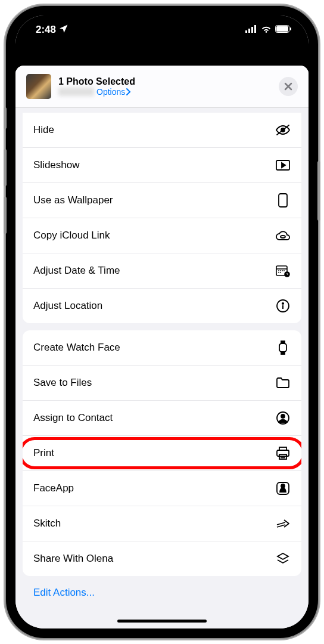  What do you see at coordinates (283, 348) in the screenshot?
I see `watch-icon` at bounding box center [283, 348].